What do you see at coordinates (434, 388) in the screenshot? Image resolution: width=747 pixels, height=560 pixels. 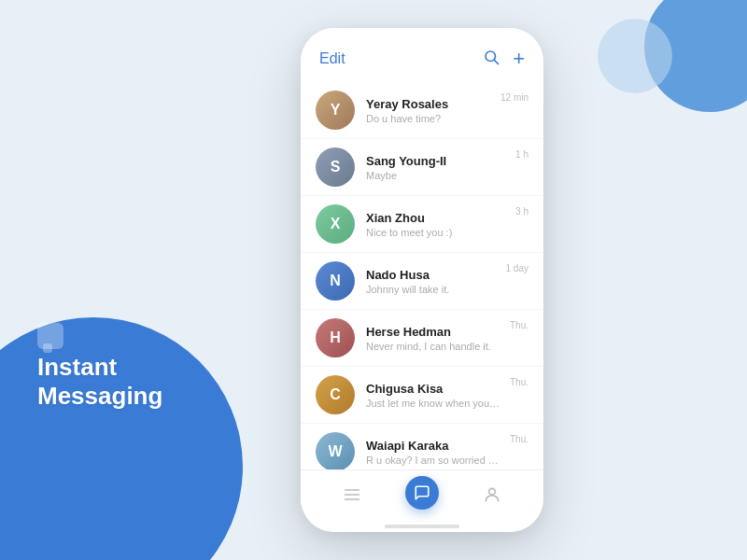 I see `conv-name: Chigusa Kisa` at bounding box center [434, 388].